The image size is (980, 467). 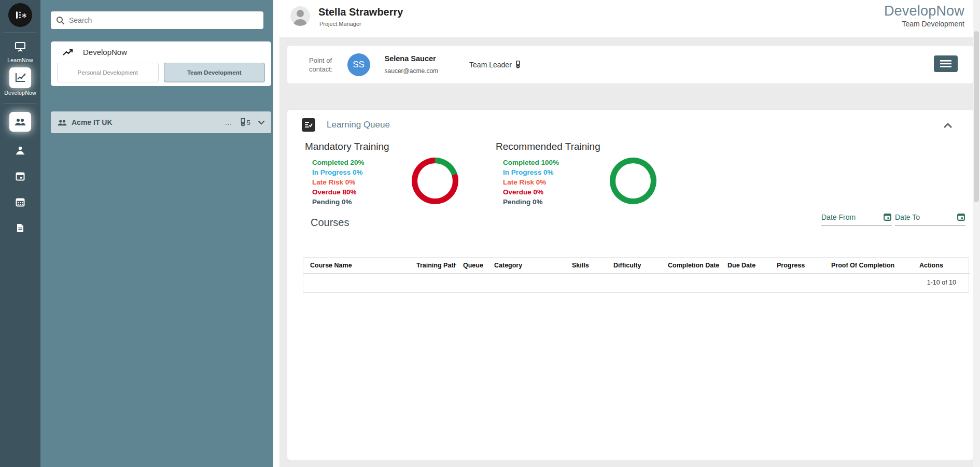 What do you see at coordinates (20, 151) in the screenshot?
I see `sidebar-tool-user` at bounding box center [20, 151].